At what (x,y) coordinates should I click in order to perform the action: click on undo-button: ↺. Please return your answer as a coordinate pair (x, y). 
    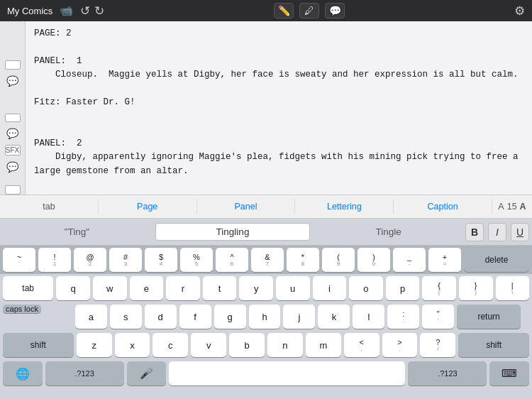
    Looking at the image, I should click on (85, 11).